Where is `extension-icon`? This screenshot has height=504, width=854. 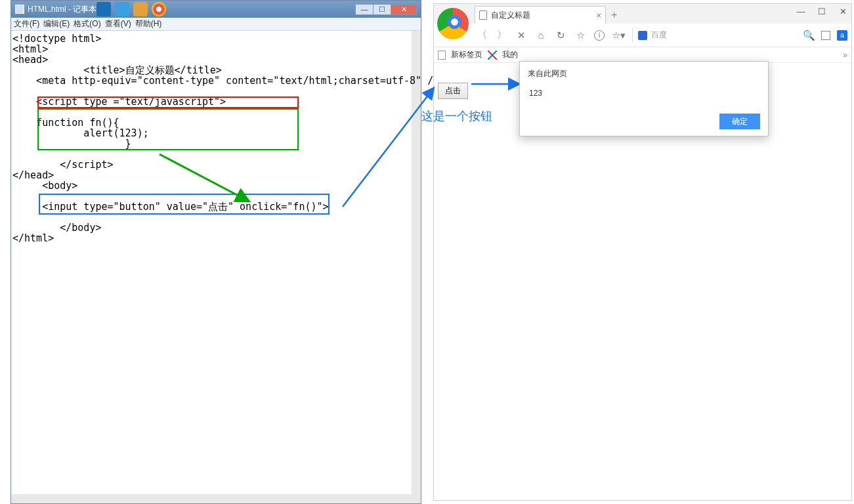
extension-icon is located at coordinates (826, 35).